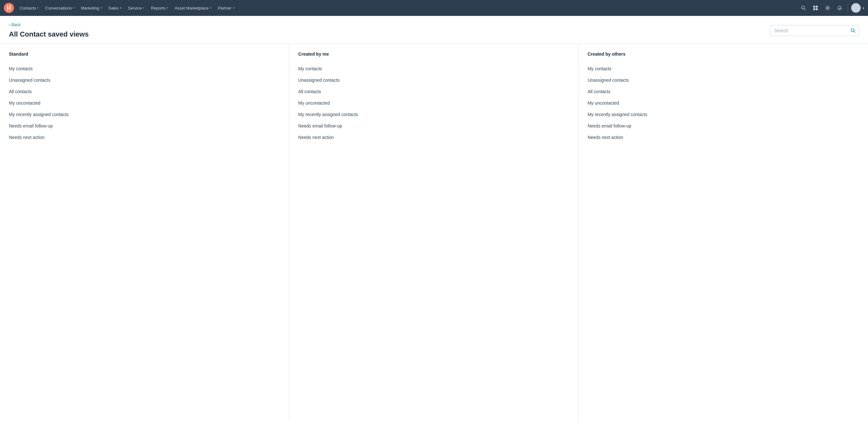  What do you see at coordinates (16, 25) in the screenshot?
I see `back-label: Back` at bounding box center [16, 25].